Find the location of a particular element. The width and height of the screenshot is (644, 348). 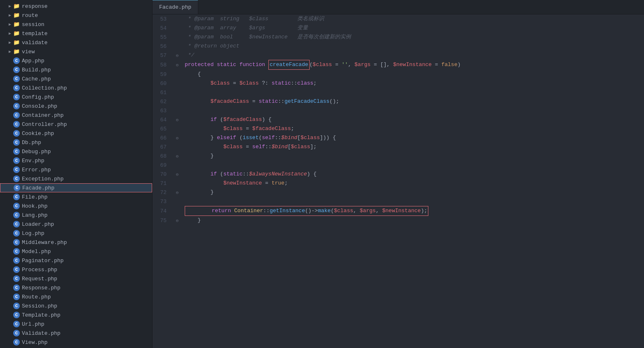

code-line-73: 73 is located at coordinates (398, 201).